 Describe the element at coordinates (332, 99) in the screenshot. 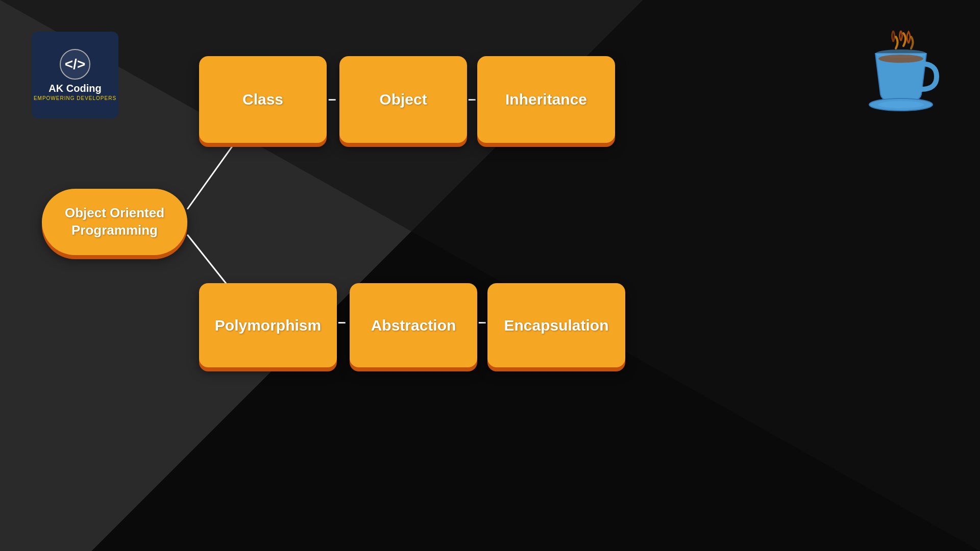

I see `dash-class-object: –` at that location.